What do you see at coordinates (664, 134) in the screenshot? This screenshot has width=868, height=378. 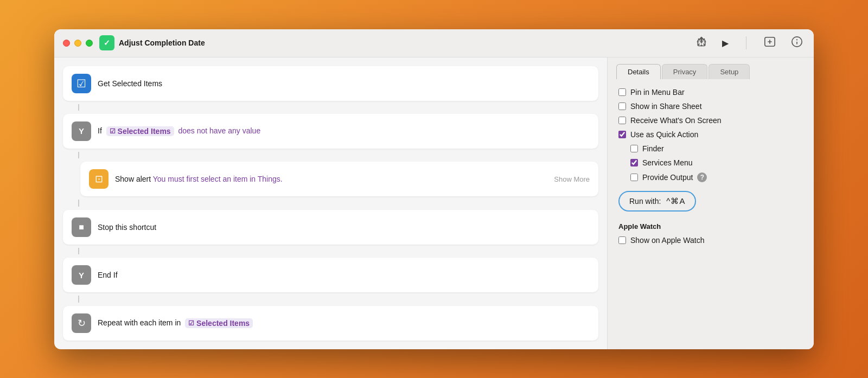 I see `quick-action-label: Use as Quick Action` at bounding box center [664, 134].